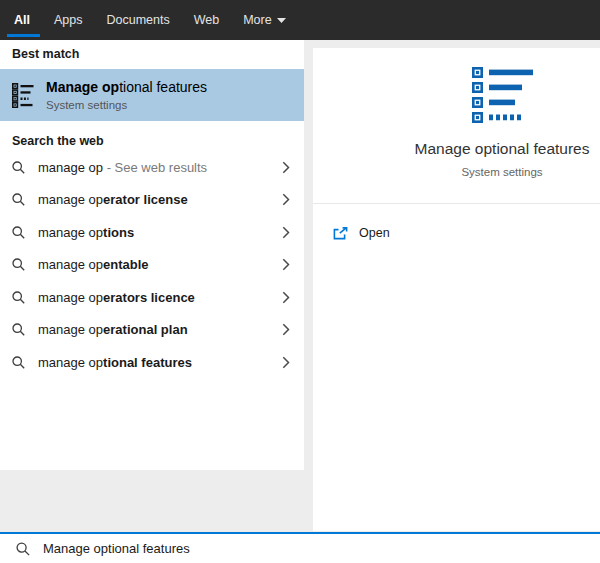  What do you see at coordinates (300, 20) in the screenshot?
I see `search-filter-tabbar: All Apps Documents Web More` at bounding box center [300, 20].